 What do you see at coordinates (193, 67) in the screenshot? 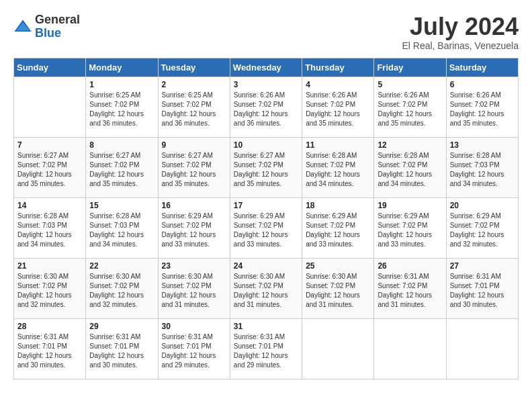
I see `day-header-tuesday: Tuesday` at bounding box center [193, 67].